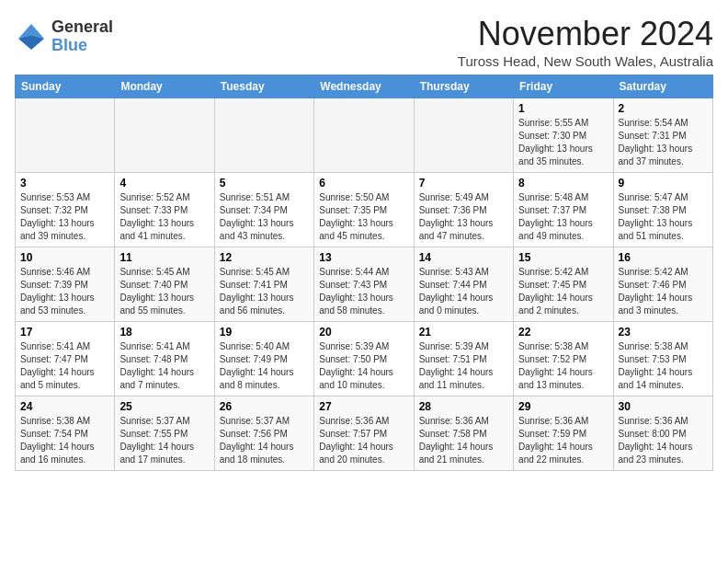 This screenshot has height=563, width=728. I want to click on day-number: 26, so click(265, 407).